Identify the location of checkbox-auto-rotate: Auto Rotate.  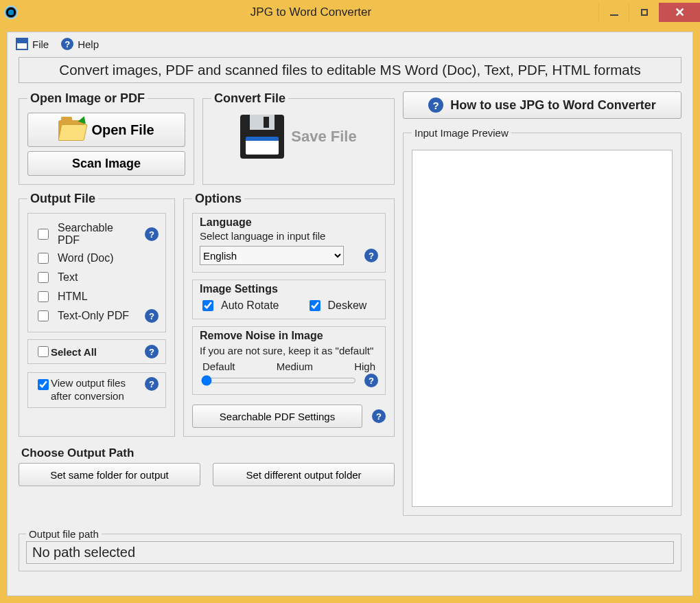
(240, 306).